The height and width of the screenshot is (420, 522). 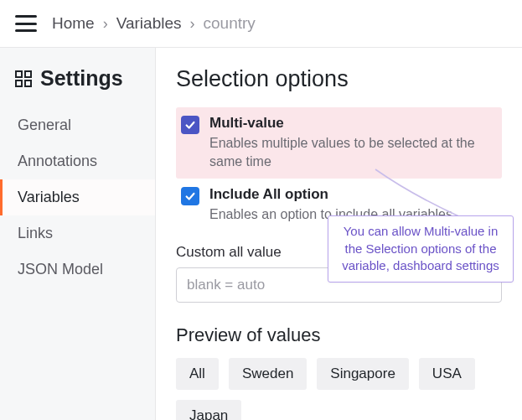 I want to click on section-title: Selection options, so click(x=339, y=79).